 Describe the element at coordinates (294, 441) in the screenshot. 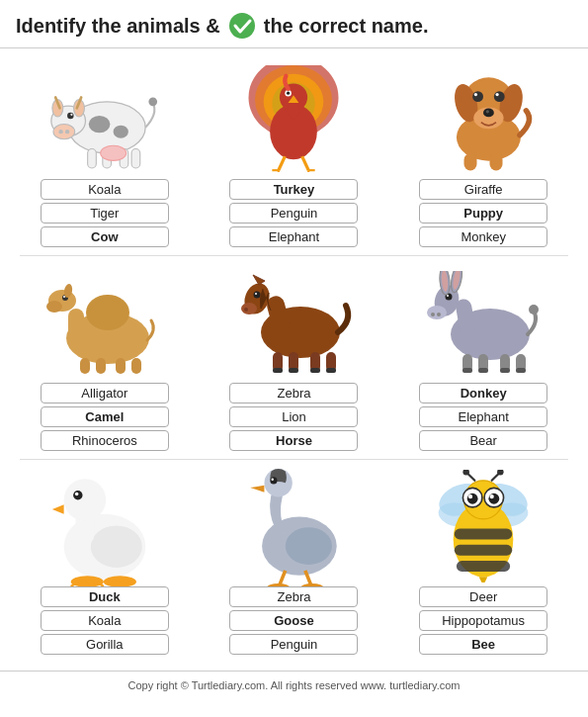

I see `option-btn-horse: Horse` at that location.